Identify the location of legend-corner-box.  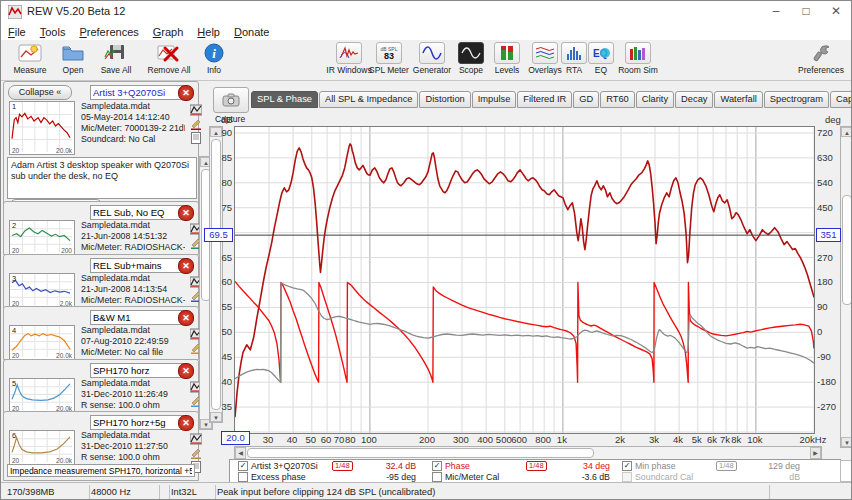
(846, 471).